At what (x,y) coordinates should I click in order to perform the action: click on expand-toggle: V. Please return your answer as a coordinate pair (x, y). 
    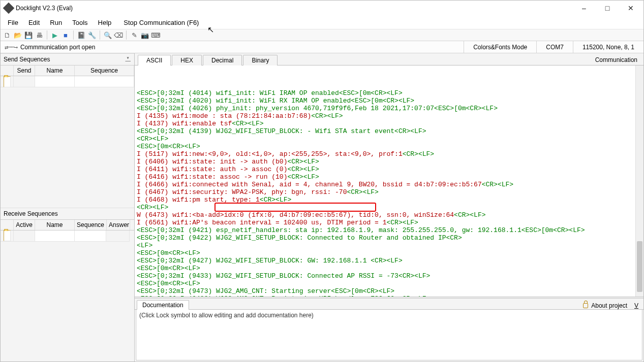
    Looking at the image, I should click on (636, 306).